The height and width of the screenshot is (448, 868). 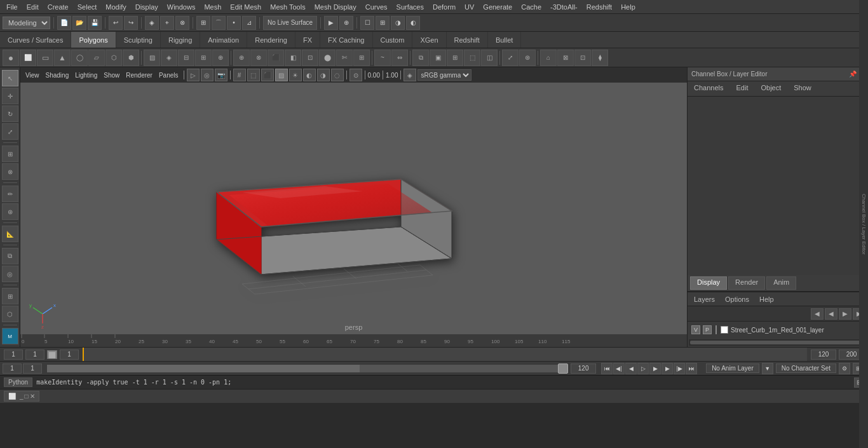 I want to click on range-max-field, so click(x=583, y=369).